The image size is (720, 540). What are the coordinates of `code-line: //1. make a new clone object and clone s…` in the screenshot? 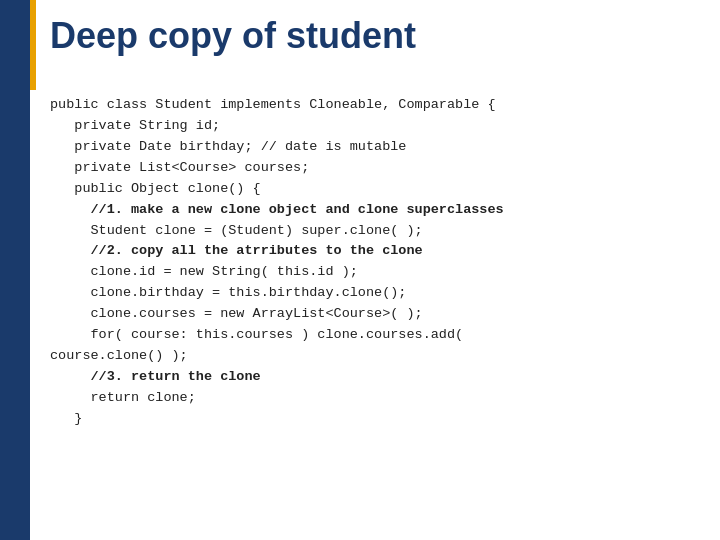 It's located at (277, 210).